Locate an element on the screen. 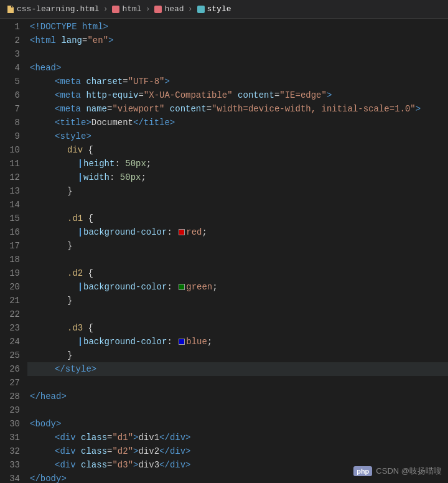 The width and height of the screenshot is (448, 483). token-content1-attr: content is located at coordinates (254, 95).